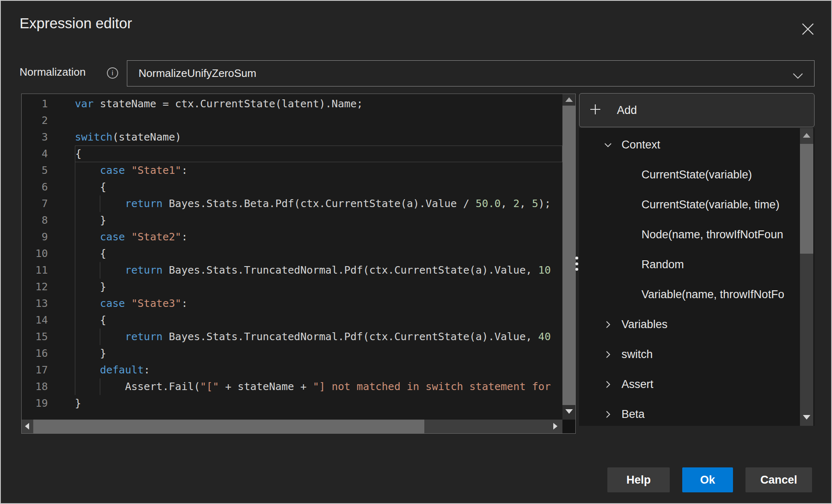 The image size is (832, 504). Describe the element at coordinates (697, 110) in the screenshot. I see `add-button: Add` at that location.